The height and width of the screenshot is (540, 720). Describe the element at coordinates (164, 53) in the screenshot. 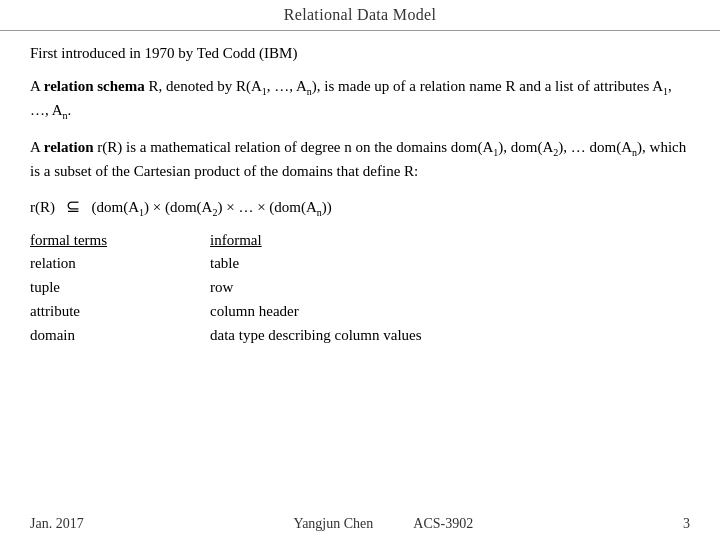

I see `intro-text: First introduced in 1970 by Ted Codd (IB…` at that location.